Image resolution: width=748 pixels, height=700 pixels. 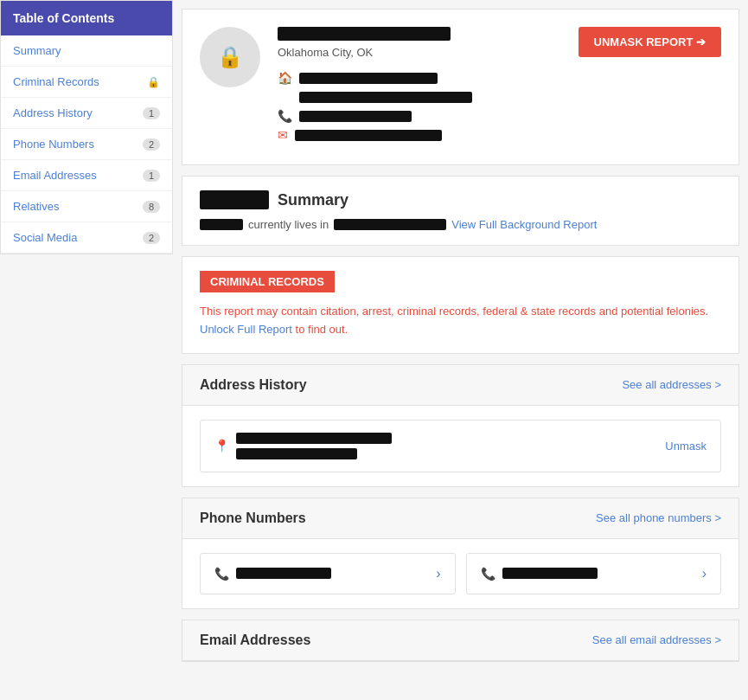 What do you see at coordinates (488, 574) in the screenshot?
I see `phone-icon-2: 📞` at bounding box center [488, 574].